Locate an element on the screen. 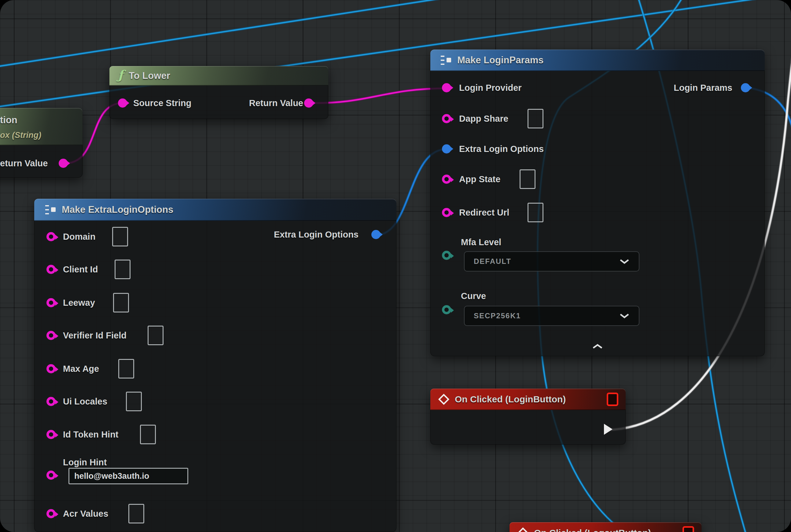 Image resolution: width=791 pixels, height=532 pixels. wire-blue-diagonal-top is located at coordinates (233, 33).